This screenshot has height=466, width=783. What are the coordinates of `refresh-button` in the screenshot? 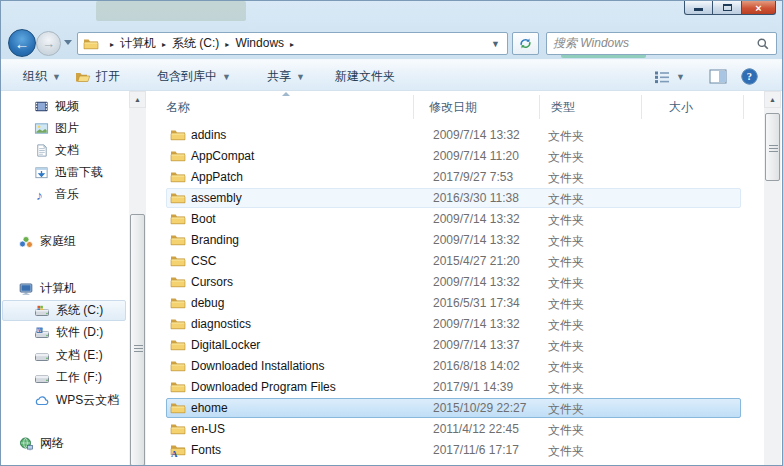 It's located at (526, 44).